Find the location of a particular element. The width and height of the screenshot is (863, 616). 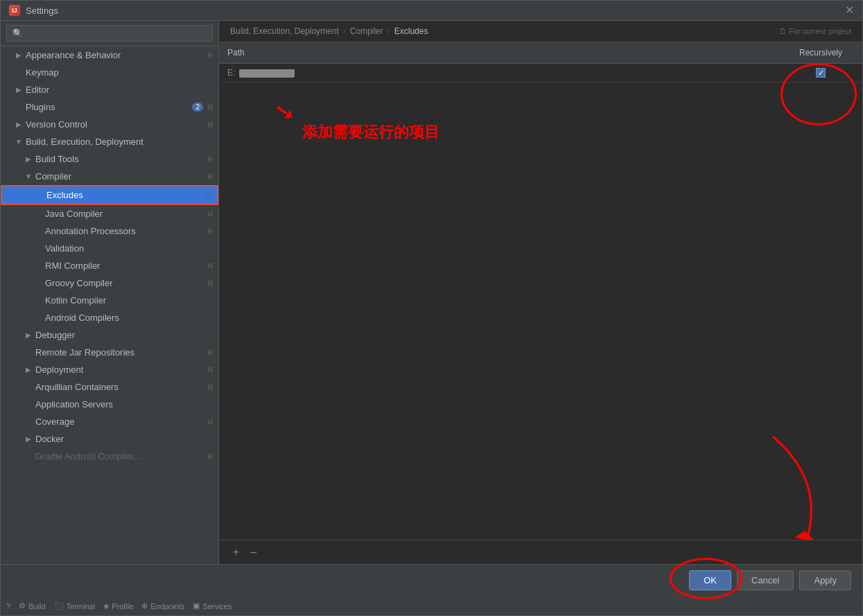

project-info: 🗒 For current project is located at coordinates (815, 31).